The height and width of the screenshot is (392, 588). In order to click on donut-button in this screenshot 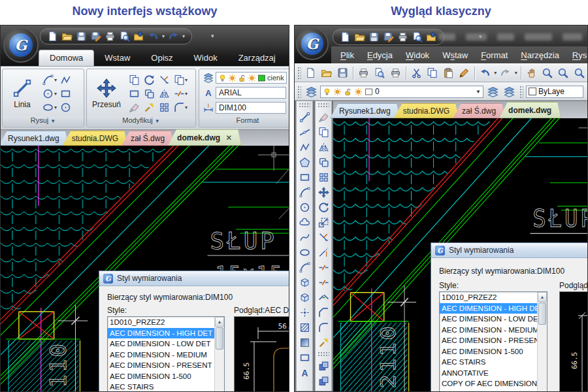, I will do `click(65, 107)`.